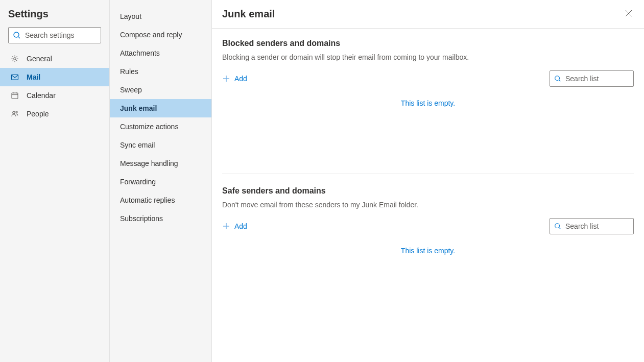 The height and width of the screenshot is (362, 644). I want to click on safe-senders-description: Don't move email from these senders to m…, so click(428, 205).